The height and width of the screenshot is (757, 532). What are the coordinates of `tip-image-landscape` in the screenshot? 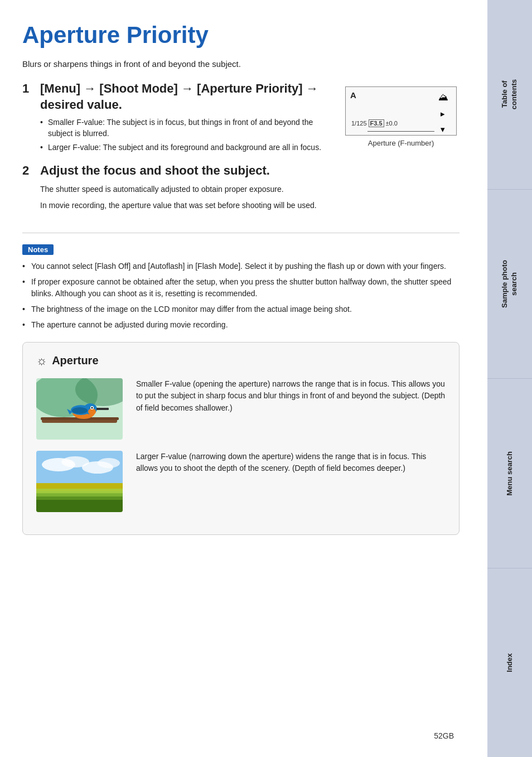 It's located at (79, 481).